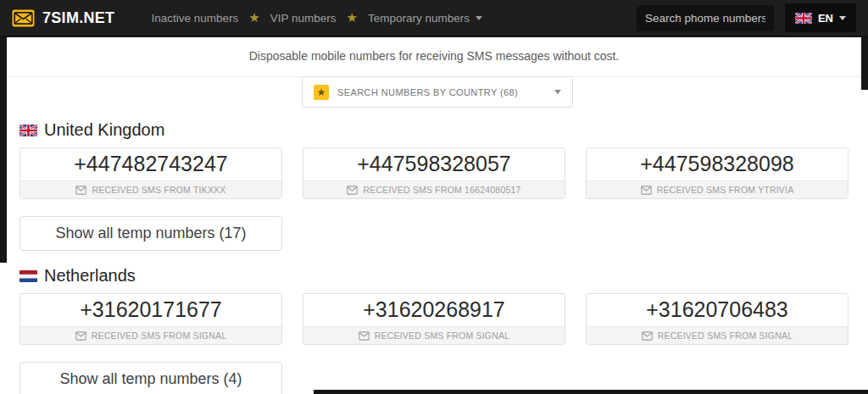  I want to click on sms-status: RECEIVED SMS FROM YTRIVIA, so click(717, 190).